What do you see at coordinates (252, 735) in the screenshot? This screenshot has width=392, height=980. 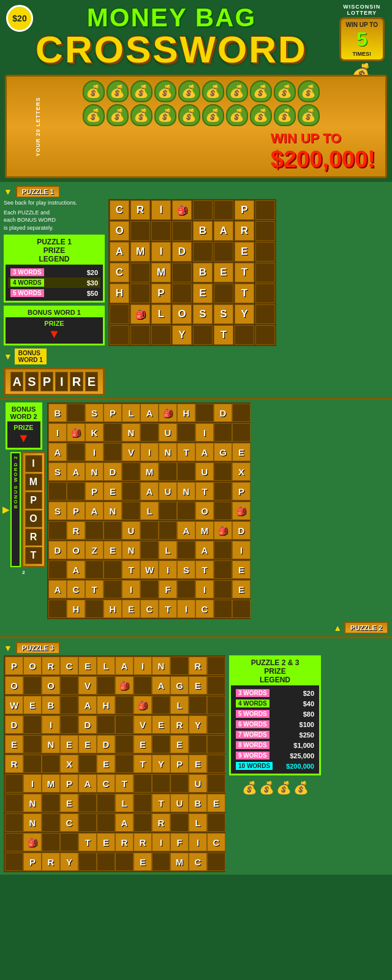 I see `p23-words-7: 7 WORDS` at bounding box center [252, 735].